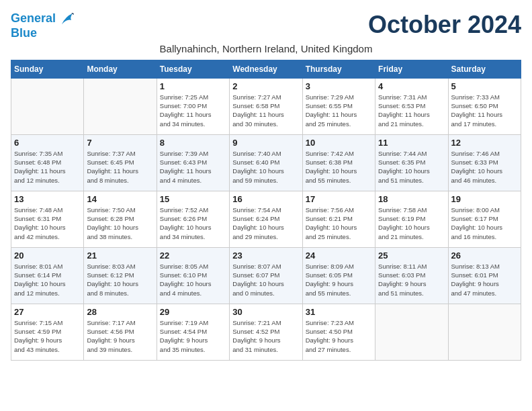 The width and height of the screenshot is (532, 411). What do you see at coordinates (339, 223) in the screenshot?
I see `day-info: Sunrise: 7:56 AM Sunset: 6:21 PM Dayligh…` at bounding box center [339, 223].